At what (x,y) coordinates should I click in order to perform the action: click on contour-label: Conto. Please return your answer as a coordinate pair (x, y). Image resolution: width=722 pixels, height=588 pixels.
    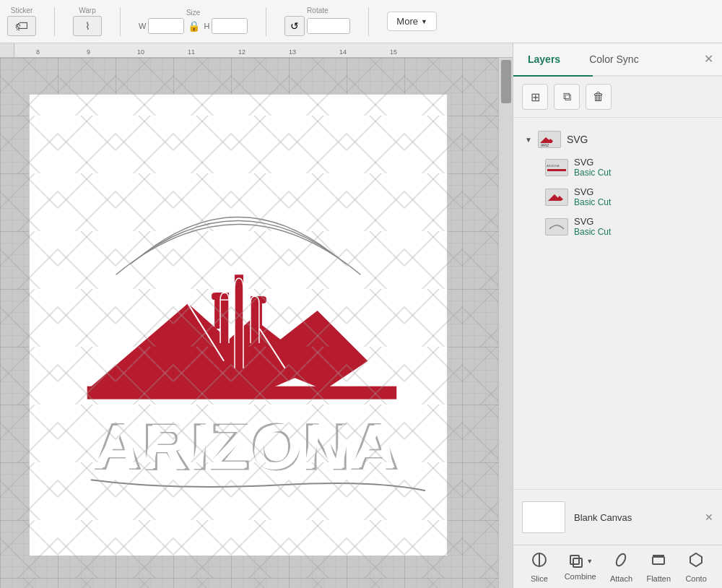
    Looking at the image, I should click on (696, 579).